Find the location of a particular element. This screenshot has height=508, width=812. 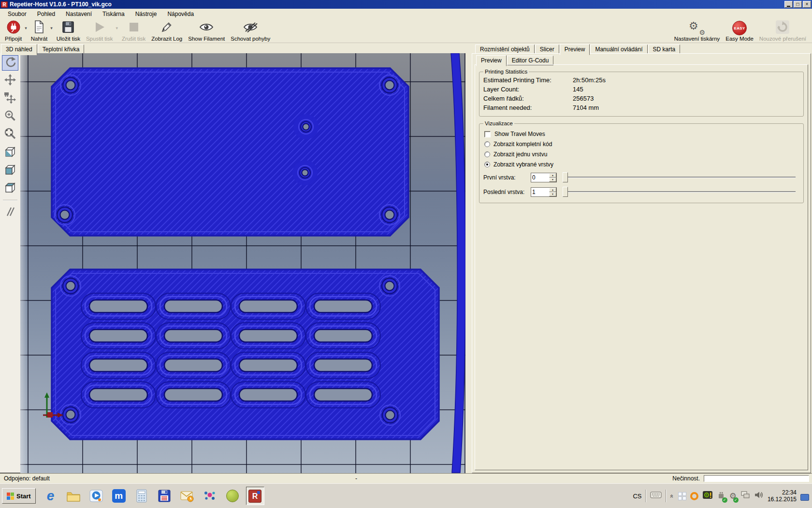

menu-napoveda: Nápověda is located at coordinates (181, 14).